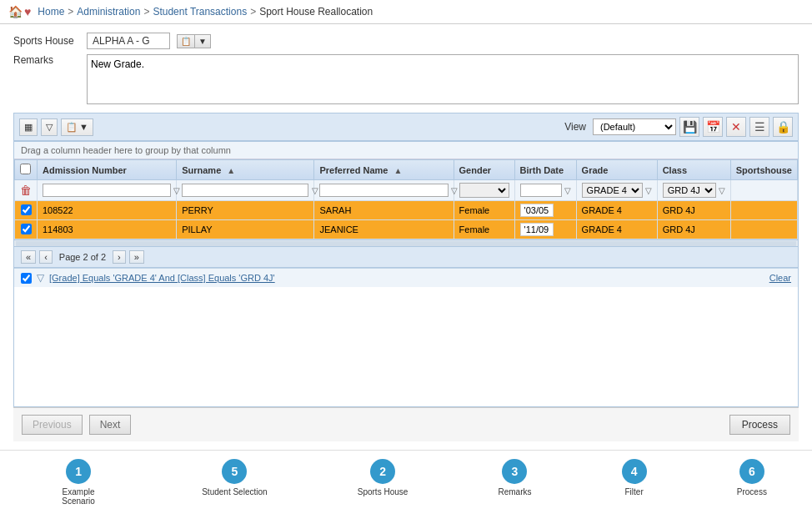 This screenshot has width=812, height=509. What do you see at coordinates (137, 257) in the screenshot?
I see `page-last-btn: »` at bounding box center [137, 257].